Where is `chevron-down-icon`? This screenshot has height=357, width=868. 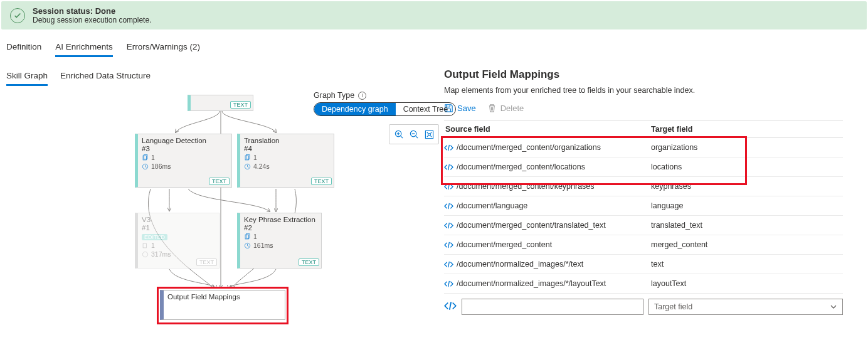
chevron-down-icon is located at coordinates (834, 307).